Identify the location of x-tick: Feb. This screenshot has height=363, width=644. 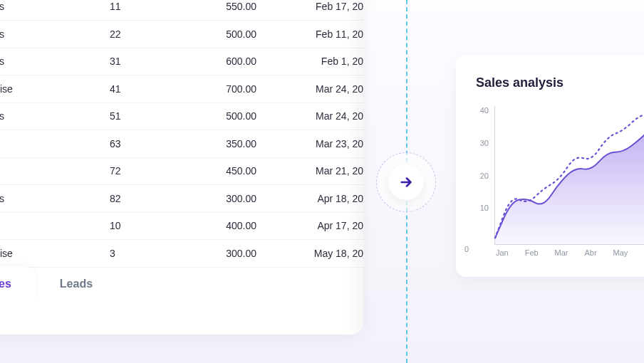
(531, 253).